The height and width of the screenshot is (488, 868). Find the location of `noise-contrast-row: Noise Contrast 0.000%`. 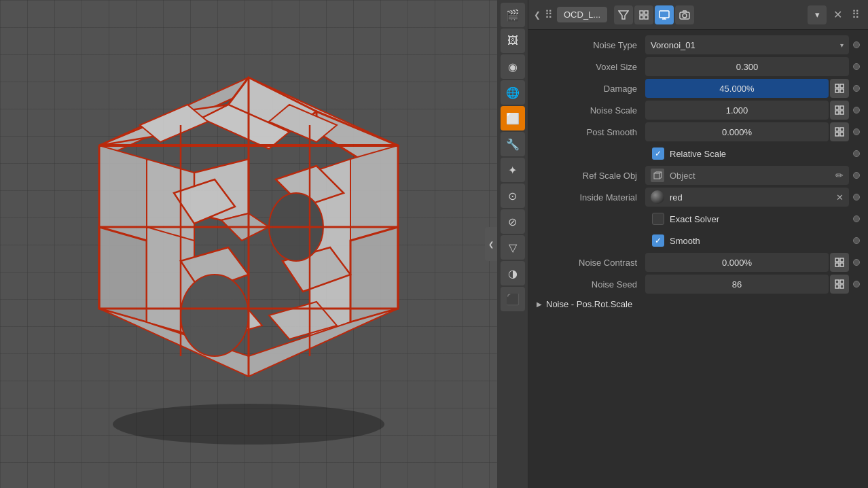

noise-contrast-row: Noise Contrast 0.000% is located at coordinates (698, 262).